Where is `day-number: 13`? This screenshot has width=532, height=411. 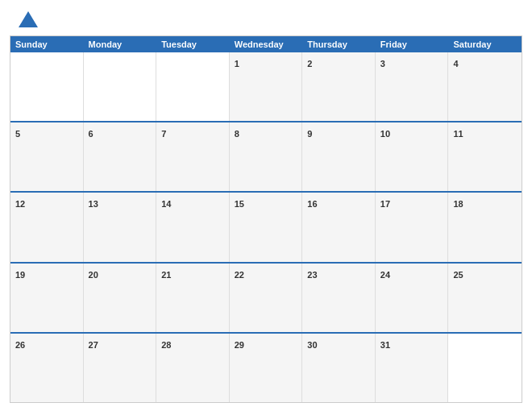 day-number: 13 is located at coordinates (94, 204).